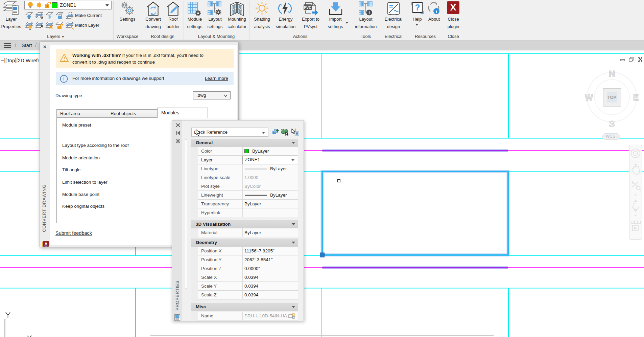  What do you see at coordinates (589, 97) in the screenshot?
I see `svg-text: W` at bounding box center [589, 97].